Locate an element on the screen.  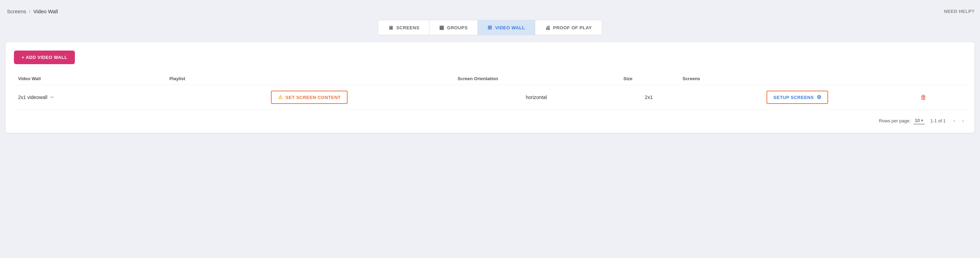
rows-per-page-select: 10 ▾ is located at coordinates (919, 121).